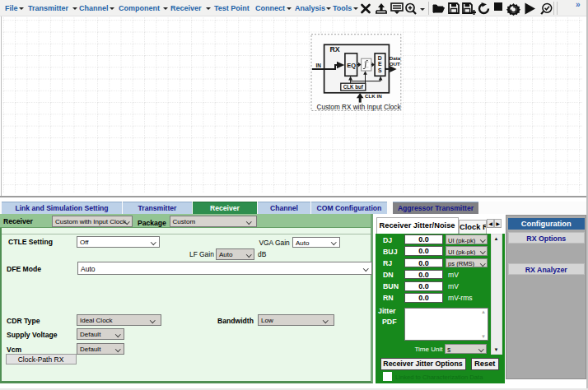  Describe the element at coordinates (380, 58) in the screenshot. I see `svg-text: D` at that location.